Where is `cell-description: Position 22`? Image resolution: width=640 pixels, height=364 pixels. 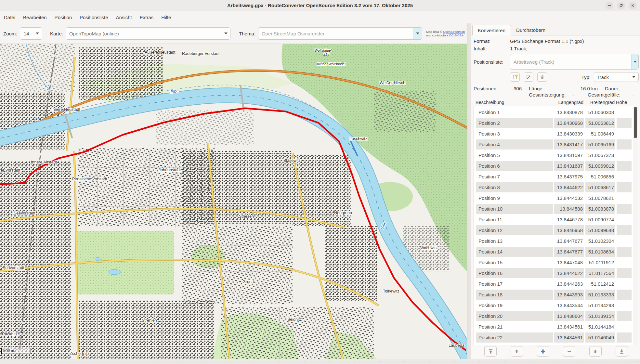
cell-description: Position 22 is located at coordinates (514, 337).